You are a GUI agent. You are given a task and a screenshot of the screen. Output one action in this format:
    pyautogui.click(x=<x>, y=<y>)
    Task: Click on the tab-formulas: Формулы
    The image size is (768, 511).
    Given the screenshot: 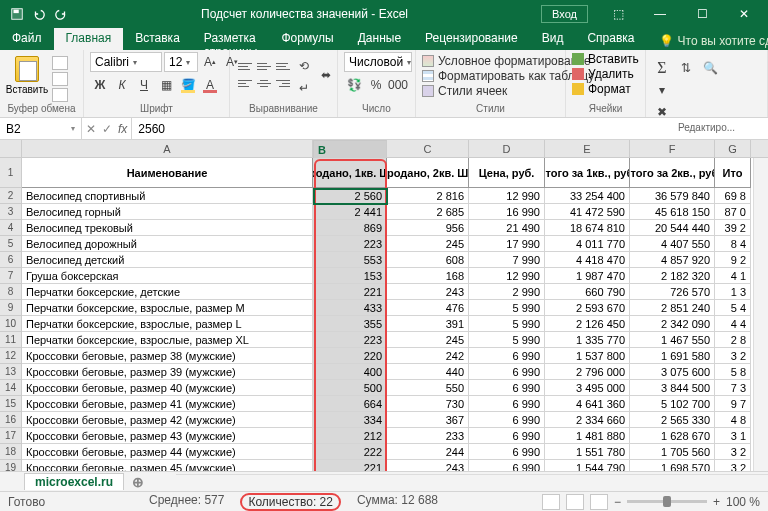 What is the action you would take?
    pyautogui.click(x=307, y=39)
    